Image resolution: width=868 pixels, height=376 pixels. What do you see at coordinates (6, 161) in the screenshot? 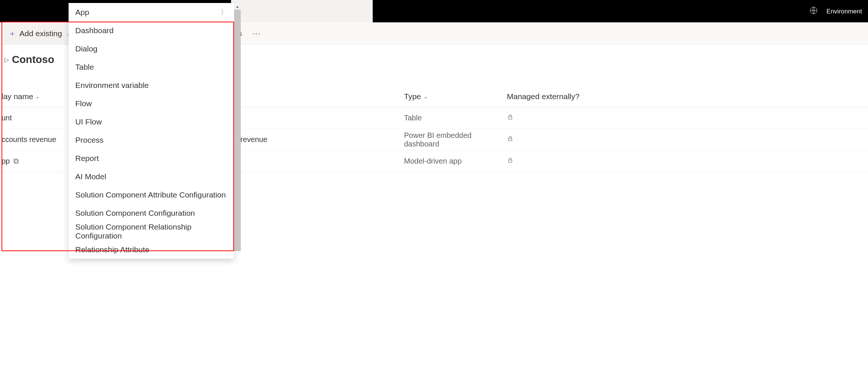
I see `row-display-name: pp` at bounding box center [6, 161].